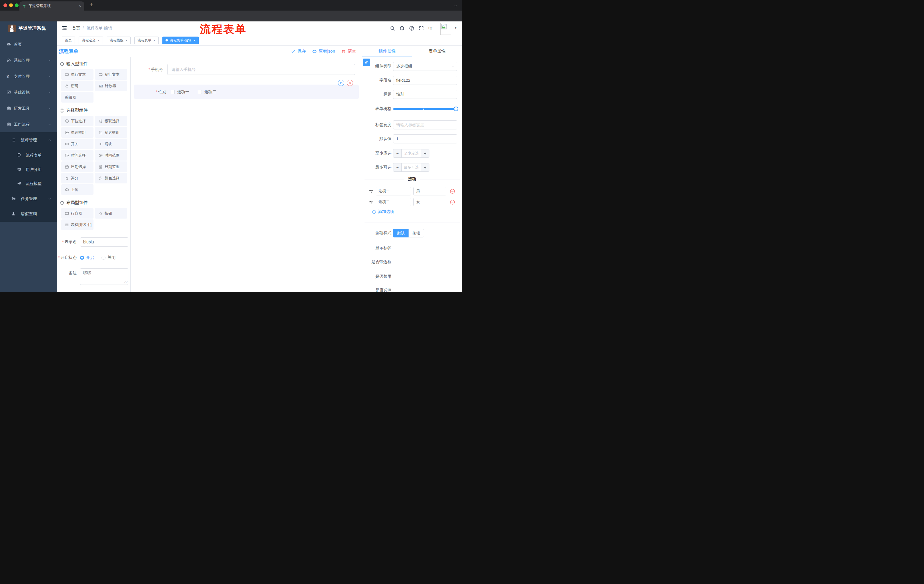  Describe the element at coordinates (393, 28) in the screenshot. I see `search-icon` at that location.